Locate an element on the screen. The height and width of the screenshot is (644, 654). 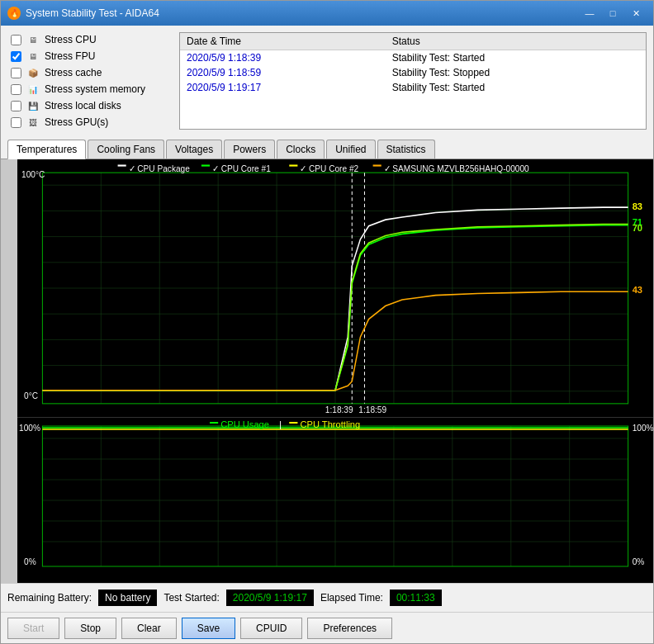
cpuid-button: CPUID is located at coordinates (271, 628).